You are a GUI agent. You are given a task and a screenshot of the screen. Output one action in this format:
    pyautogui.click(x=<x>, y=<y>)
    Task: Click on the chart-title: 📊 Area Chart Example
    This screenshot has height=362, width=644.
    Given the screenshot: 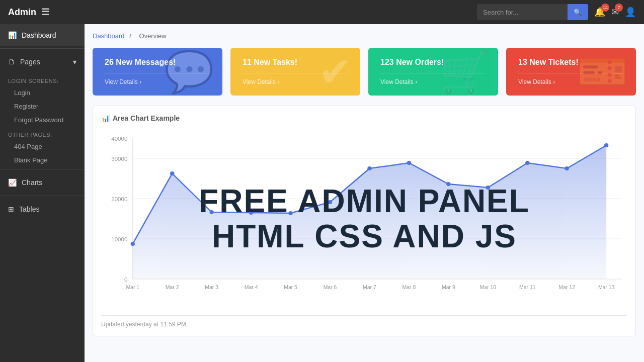 What is the action you would take?
    pyautogui.click(x=364, y=118)
    